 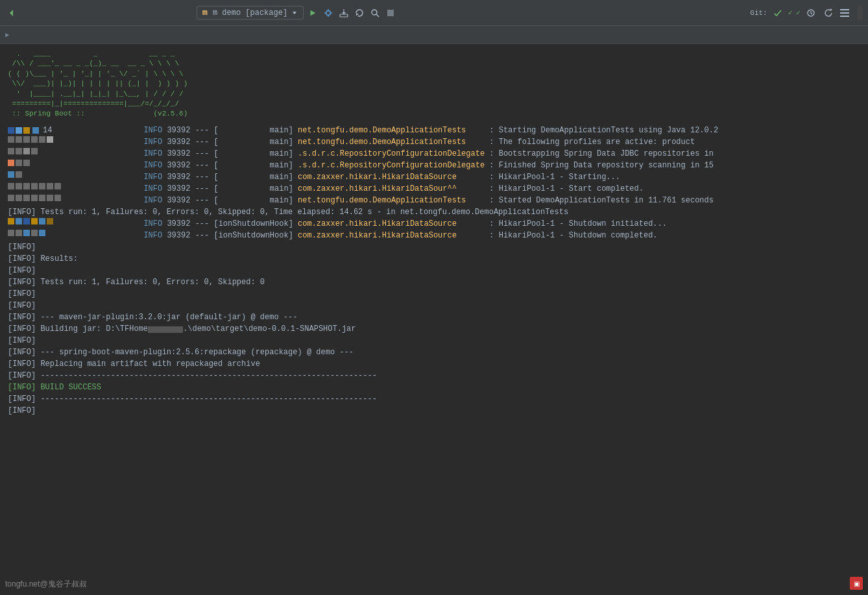 What do you see at coordinates (313, 13) in the screenshot?
I see `run-button` at bounding box center [313, 13].